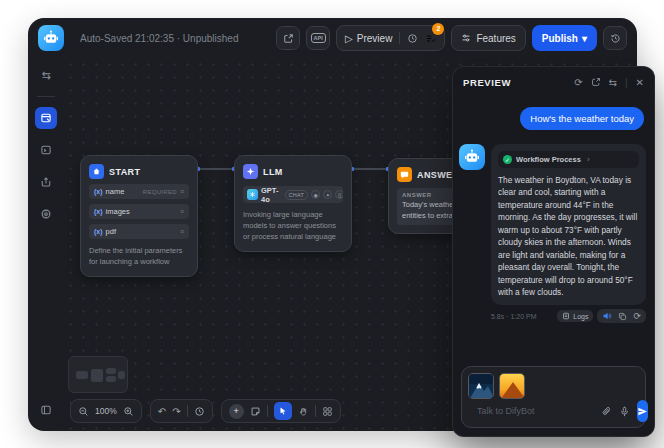  What do you see at coordinates (508, 160) in the screenshot?
I see `success-check-icon: ✓` at bounding box center [508, 160].